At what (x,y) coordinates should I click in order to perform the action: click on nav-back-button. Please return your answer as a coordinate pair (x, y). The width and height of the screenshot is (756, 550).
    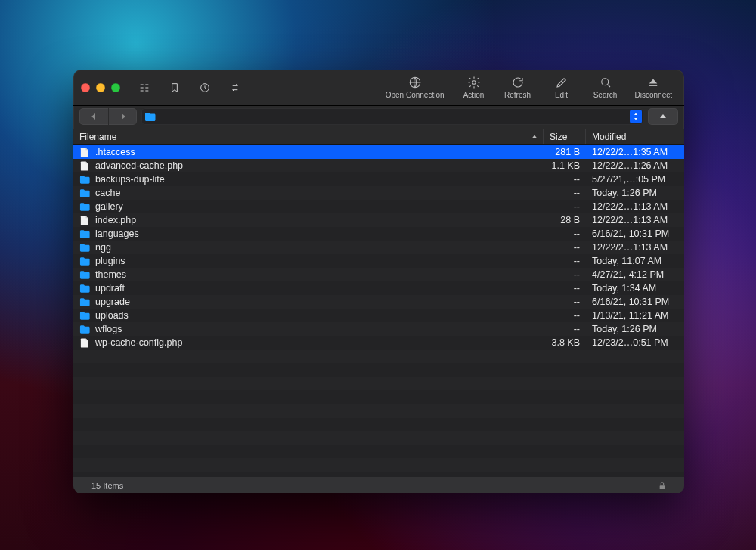
    Looking at the image, I should click on (94, 117).